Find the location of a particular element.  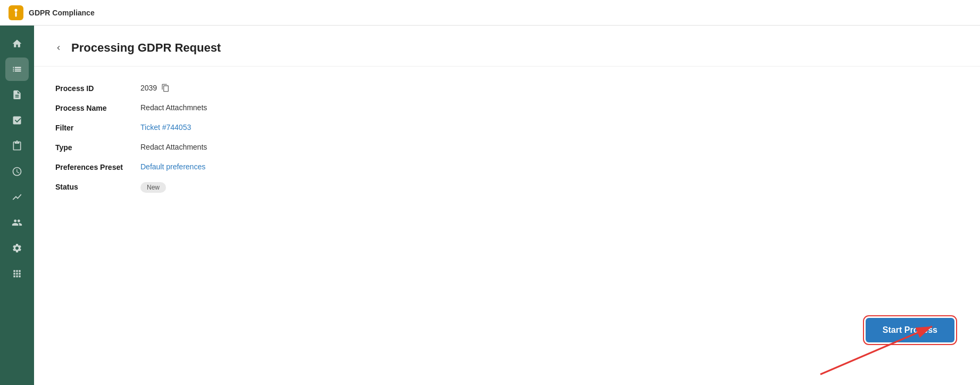

sidebar-item-list is located at coordinates (17, 69).